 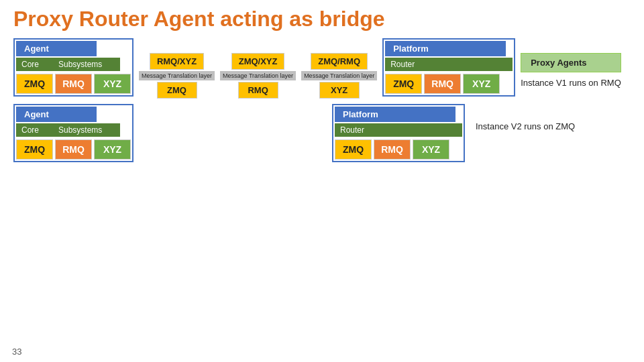 I want to click on router-label-2: Router, so click(x=398, y=130).